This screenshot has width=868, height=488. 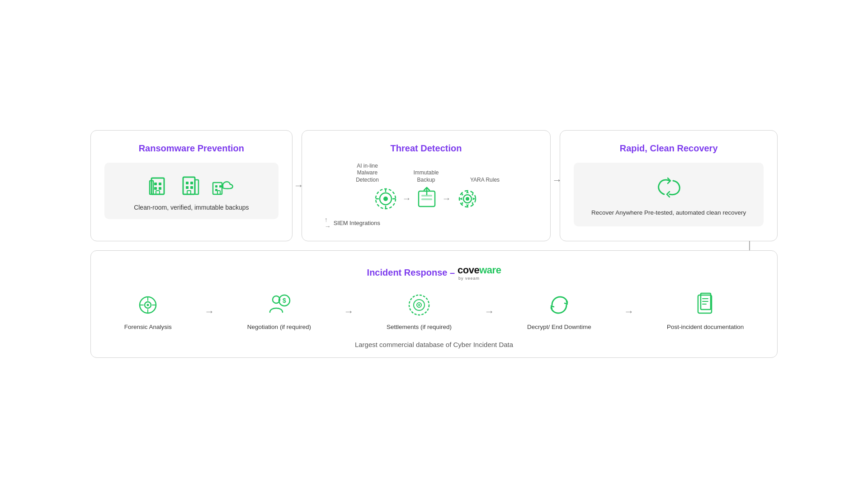 I want to click on coveware-main-text: coveware, so click(x=479, y=270).